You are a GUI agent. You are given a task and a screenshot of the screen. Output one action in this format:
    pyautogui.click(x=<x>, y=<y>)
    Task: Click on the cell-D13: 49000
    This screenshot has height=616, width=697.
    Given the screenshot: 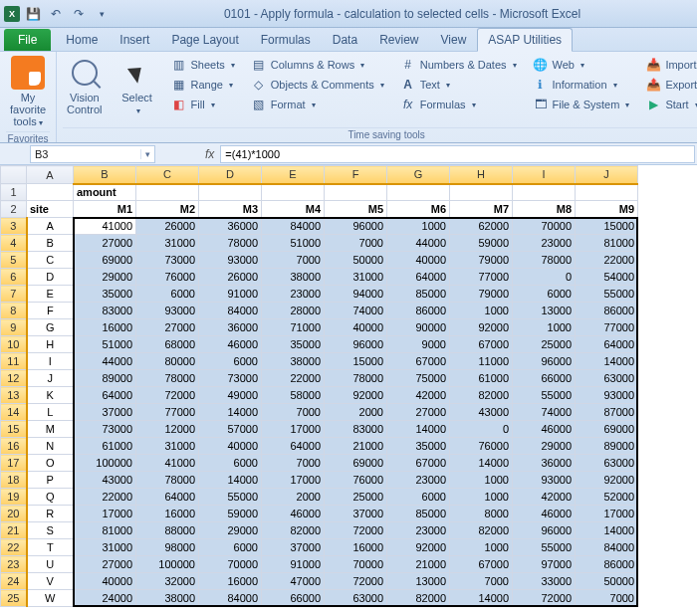 What is the action you would take?
    pyautogui.click(x=231, y=396)
    